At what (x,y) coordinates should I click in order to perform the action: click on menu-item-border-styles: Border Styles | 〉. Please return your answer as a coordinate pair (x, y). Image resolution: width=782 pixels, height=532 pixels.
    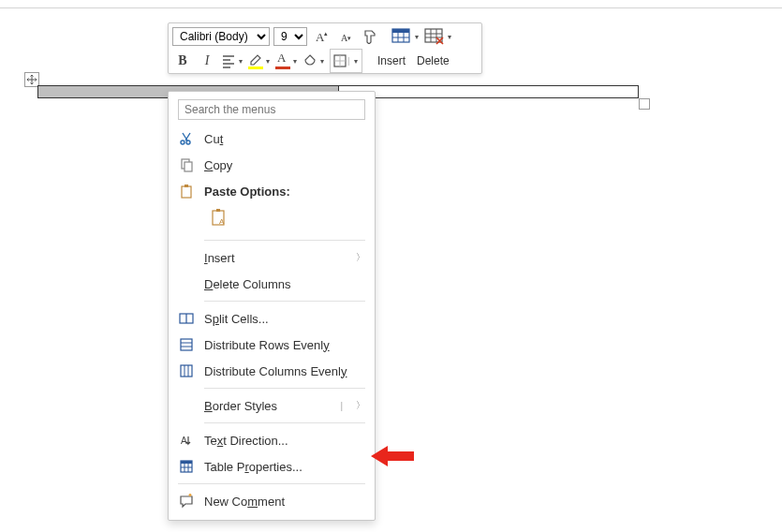
    Looking at the image, I should click on (272, 406).